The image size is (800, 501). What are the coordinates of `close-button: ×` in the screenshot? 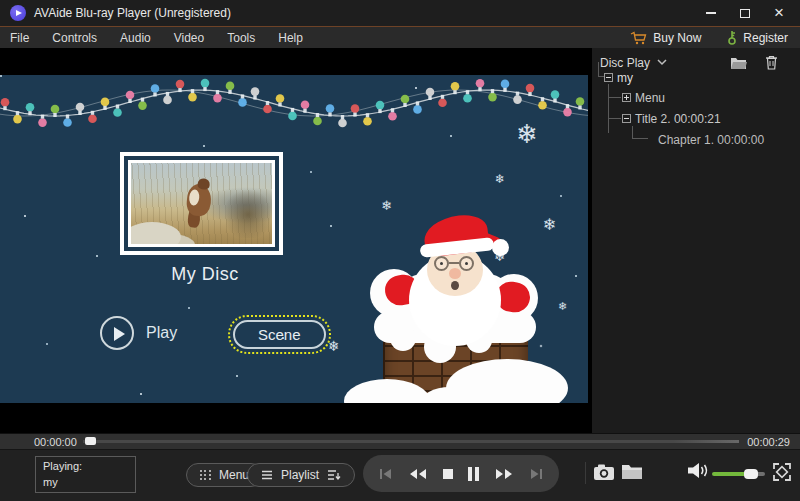 It's located at (779, 13).